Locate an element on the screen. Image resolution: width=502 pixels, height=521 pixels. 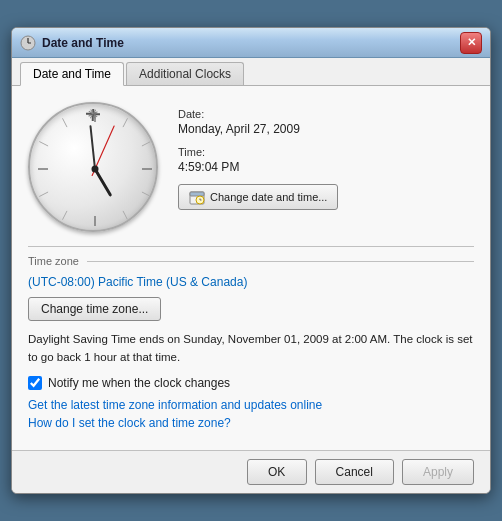
timezone-value: (UTC-08:00) Pacific Time (US & Canada) is located at coordinates (251, 282).